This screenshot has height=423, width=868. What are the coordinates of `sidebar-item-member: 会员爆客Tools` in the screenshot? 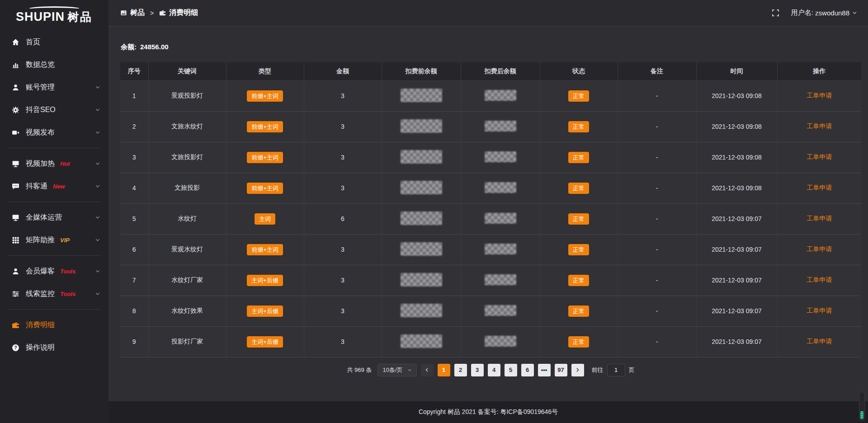 It's located at (54, 271).